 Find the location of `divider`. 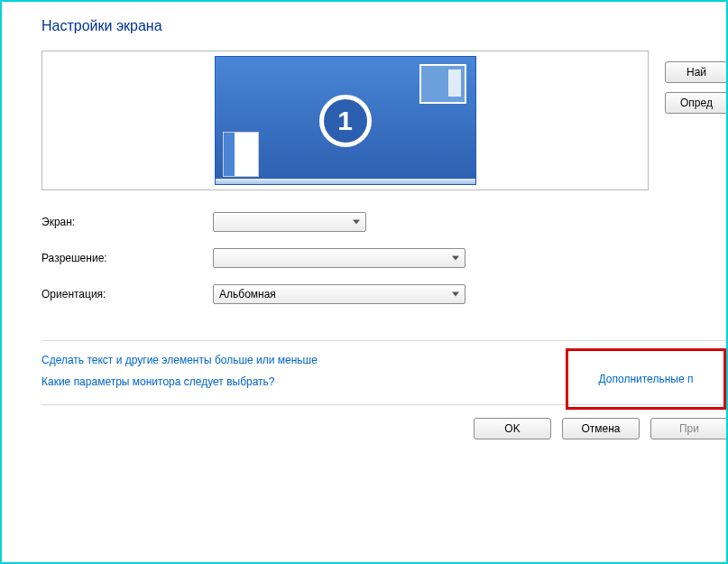

divider is located at coordinates (384, 341).